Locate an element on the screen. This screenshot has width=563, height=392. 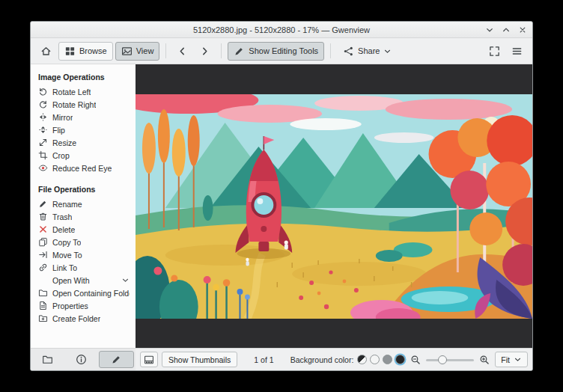
section-gap is located at coordinates (83, 177).